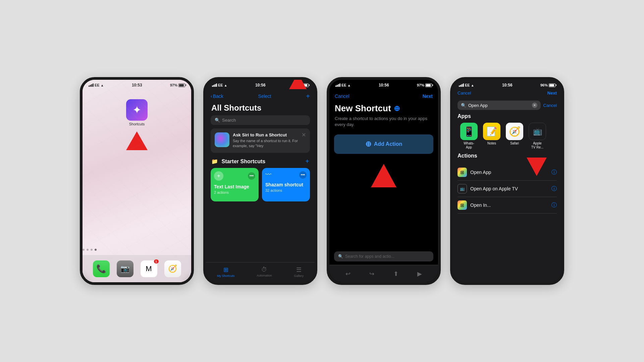 Image resolution: width=644 pixels, height=362 pixels. What do you see at coordinates (308, 97) in the screenshot?
I see `add-shortcut-button: +` at bounding box center [308, 97].